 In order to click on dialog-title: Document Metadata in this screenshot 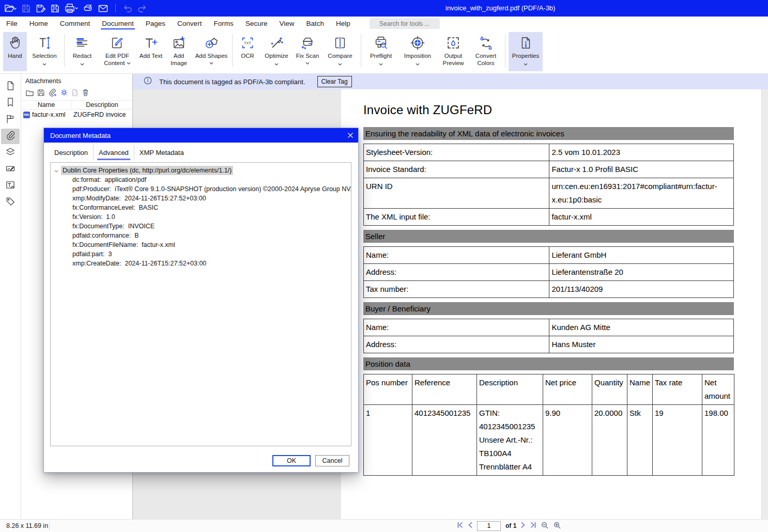, I will do `click(81, 135)`.